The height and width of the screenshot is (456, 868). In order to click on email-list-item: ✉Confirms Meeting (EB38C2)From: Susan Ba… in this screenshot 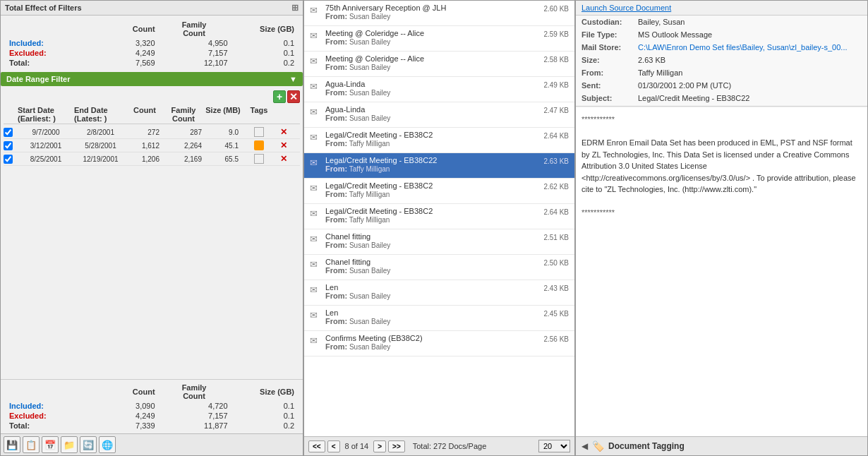, I will do `click(439, 344)`.